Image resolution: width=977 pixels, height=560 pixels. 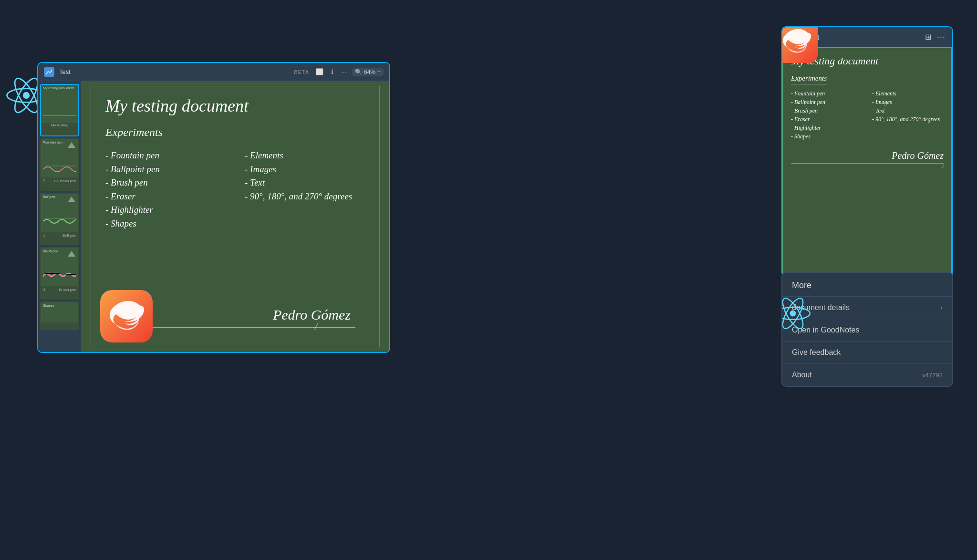 What do you see at coordinates (60, 217) in the screenshot?
I see `page-sidebar: My testing document My testing Fountain …` at bounding box center [60, 217].